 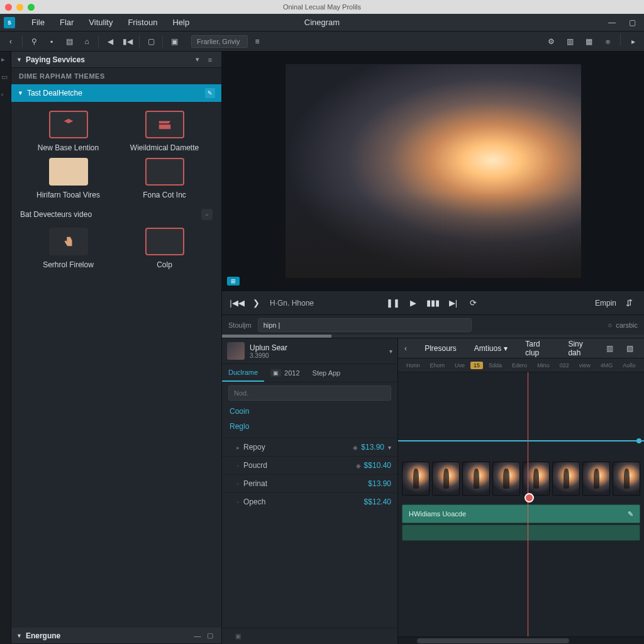 I want to click on panel-menu-icon: ≡, so click(x=210, y=60).